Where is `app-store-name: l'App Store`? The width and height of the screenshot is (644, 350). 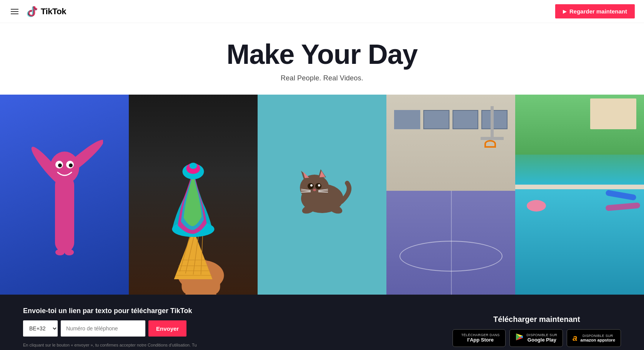 app-store-name: l'App Store is located at coordinates (481, 340).